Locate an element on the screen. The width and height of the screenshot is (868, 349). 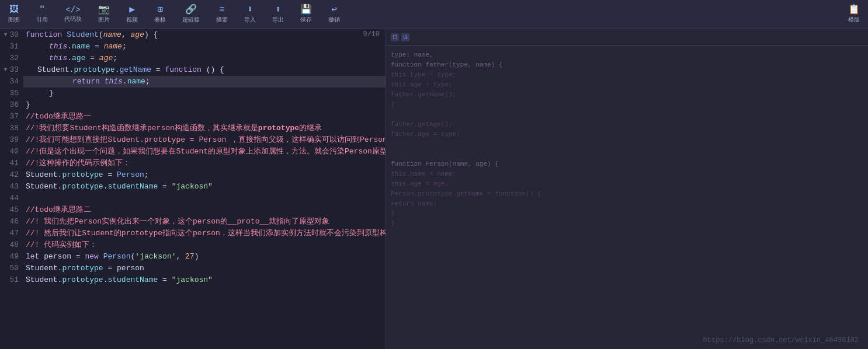
template-icon: 📋 is located at coordinates (854, 10).